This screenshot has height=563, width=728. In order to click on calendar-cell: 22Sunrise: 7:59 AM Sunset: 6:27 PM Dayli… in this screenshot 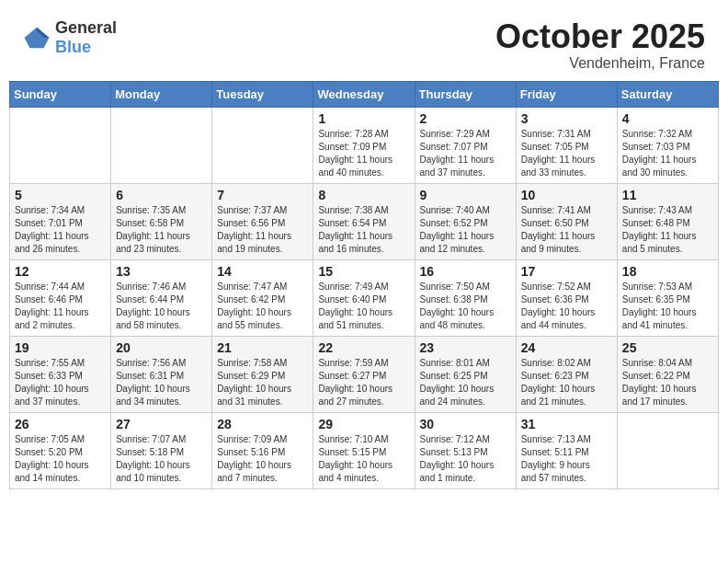, I will do `click(364, 373)`.